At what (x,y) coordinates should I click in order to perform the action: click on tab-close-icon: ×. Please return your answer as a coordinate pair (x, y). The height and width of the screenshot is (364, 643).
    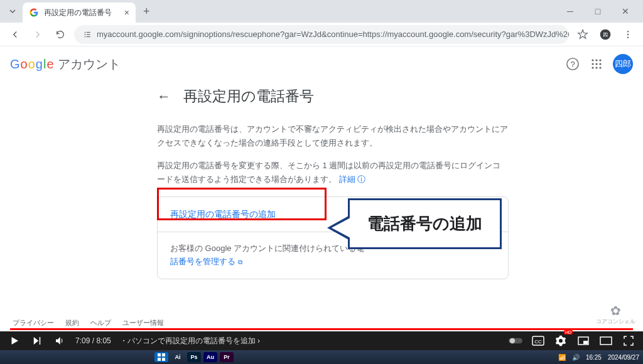
    Looking at the image, I should click on (127, 13).